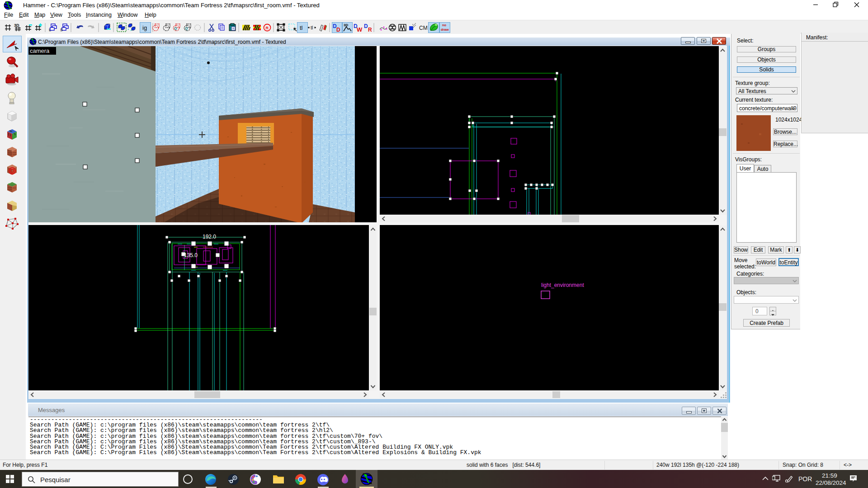 This screenshot has height=488, width=868. Describe the element at coordinates (445, 30) in the screenshot. I see `svg-text: draw` at that location.